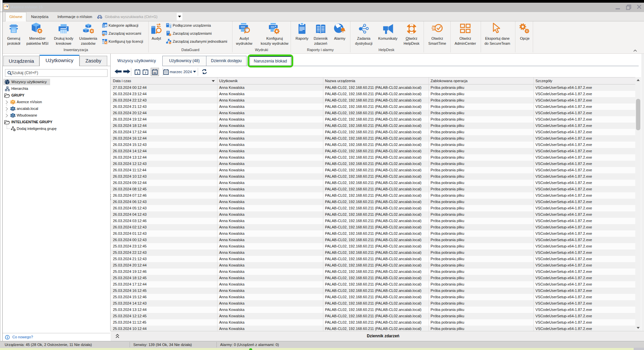 This screenshot has height=350, width=644. What do you see at coordinates (146, 73) in the screenshot?
I see `svg-text: 7` at bounding box center [146, 73].